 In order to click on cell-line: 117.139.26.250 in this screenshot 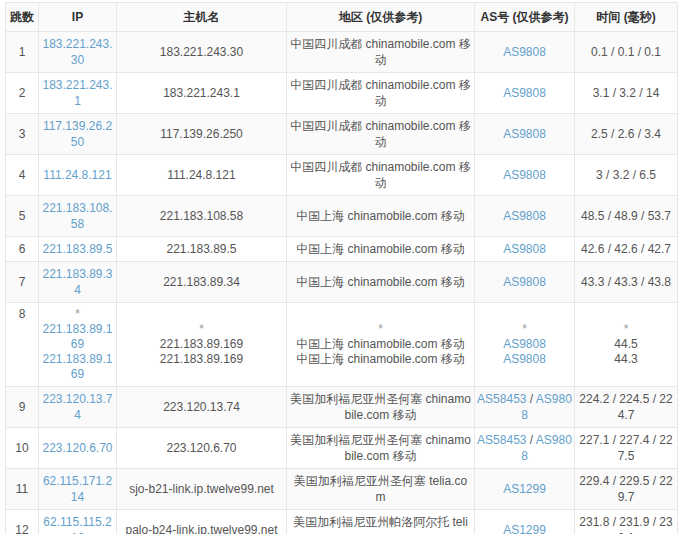, I will do `click(78, 134)`.